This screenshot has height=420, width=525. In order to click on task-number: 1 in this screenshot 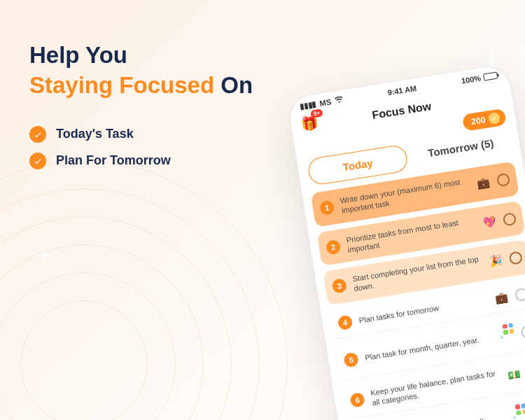, I will do `click(328, 209)`.